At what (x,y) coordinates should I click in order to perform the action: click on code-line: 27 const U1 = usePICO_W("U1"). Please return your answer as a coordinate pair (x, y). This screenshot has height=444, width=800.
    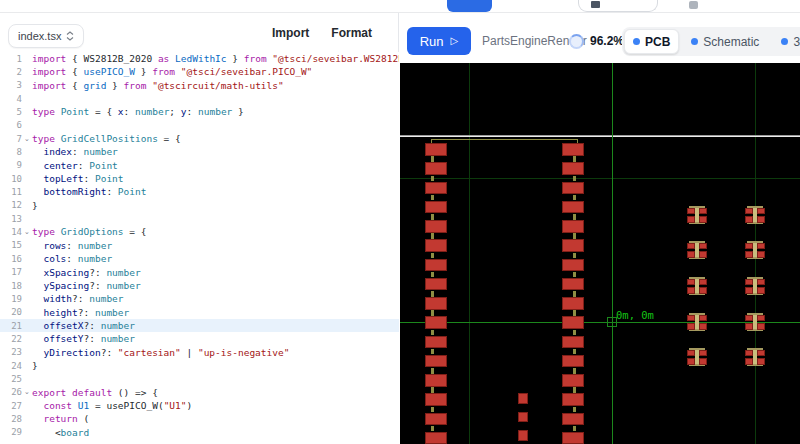
    Looking at the image, I should click on (200, 406).